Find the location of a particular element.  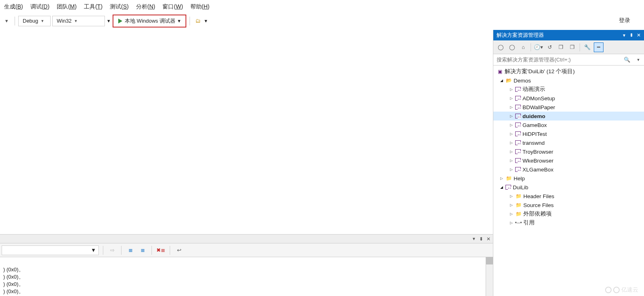

folder-label: Help is located at coordinates (519, 179).